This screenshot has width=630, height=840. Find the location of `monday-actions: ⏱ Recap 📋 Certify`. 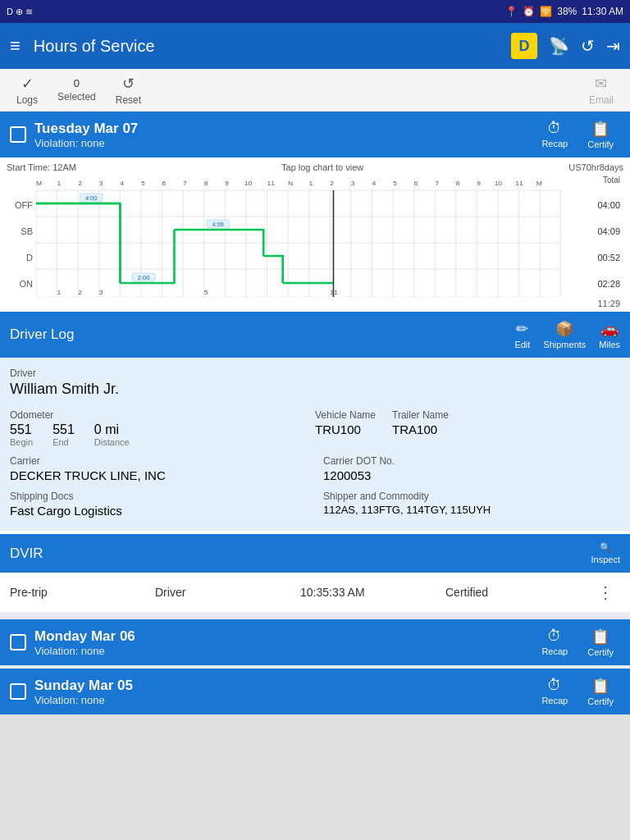

monday-actions: ⏱ Recap 📋 Certify is located at coordinates (578, 642).